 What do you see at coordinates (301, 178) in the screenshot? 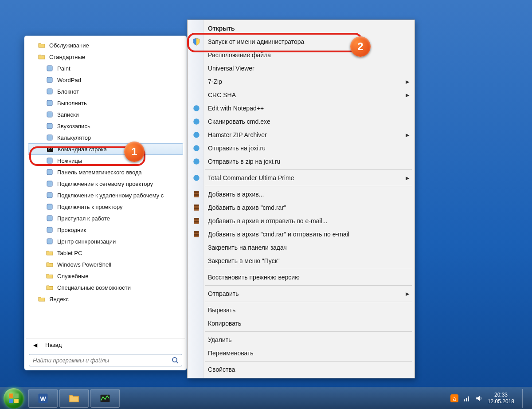
I see `context-menu-item: Total Commander Ultima Prime▶` at bounding box center [301, 178].